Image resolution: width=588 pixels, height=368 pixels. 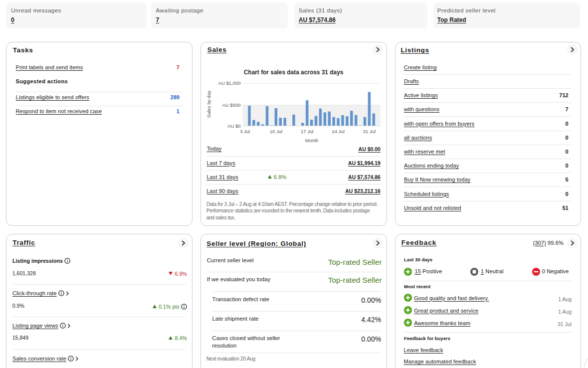 I want to click on svg-text: 10 Jul, so click(x=276, y=132).